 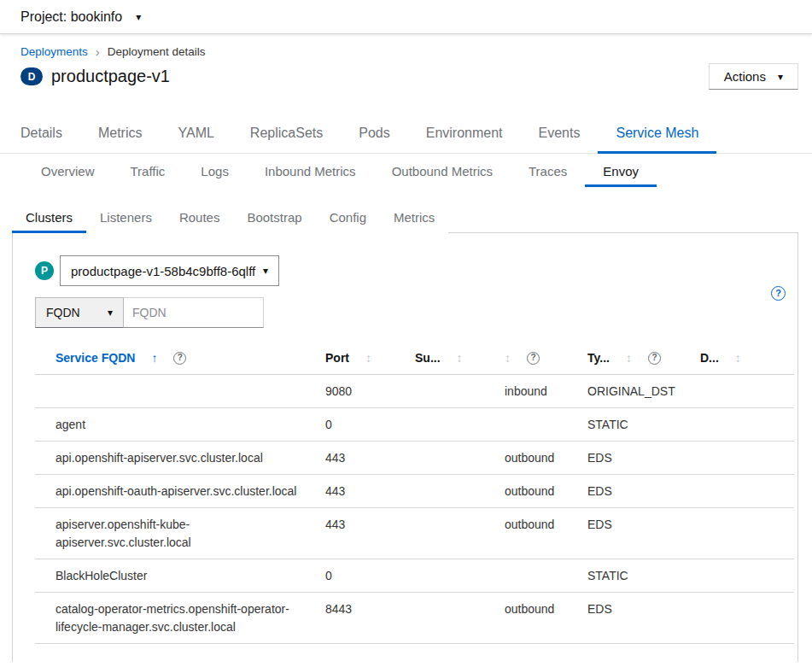 I want to click on tab-traces: Traces, so click(x=548, y=171).